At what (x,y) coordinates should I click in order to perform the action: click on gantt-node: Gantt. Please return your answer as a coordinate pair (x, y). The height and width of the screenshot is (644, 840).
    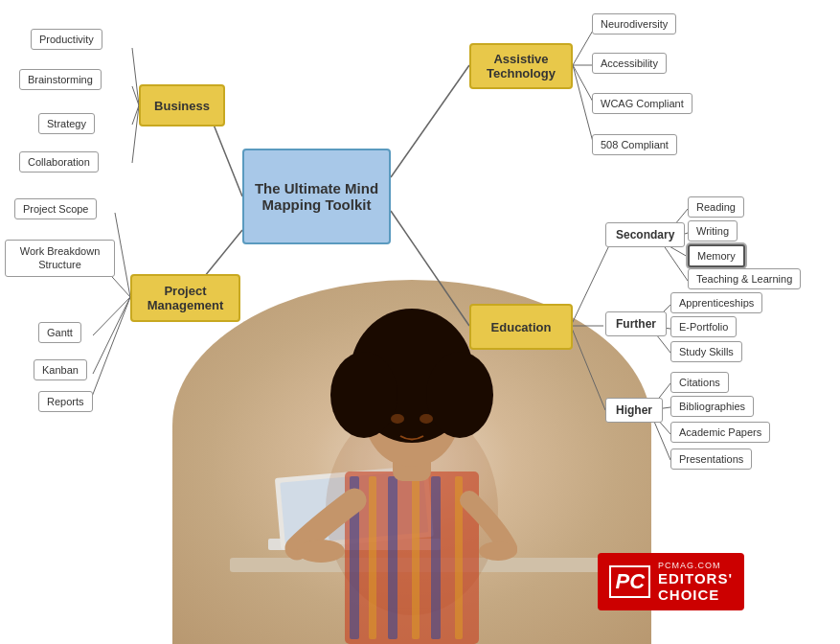
    Looking at the image, I should click on (59, 333).